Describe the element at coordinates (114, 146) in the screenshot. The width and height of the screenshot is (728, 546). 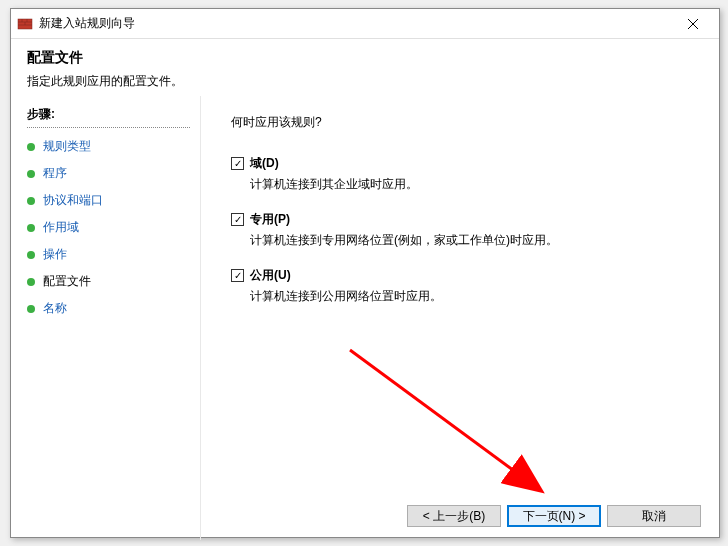
I see `step-rule-type: 规则类型` at that location.